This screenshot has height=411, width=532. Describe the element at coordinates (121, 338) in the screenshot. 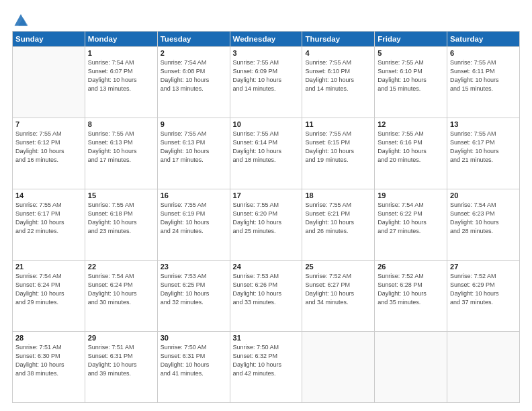

I see `day-number: 29` at that location.